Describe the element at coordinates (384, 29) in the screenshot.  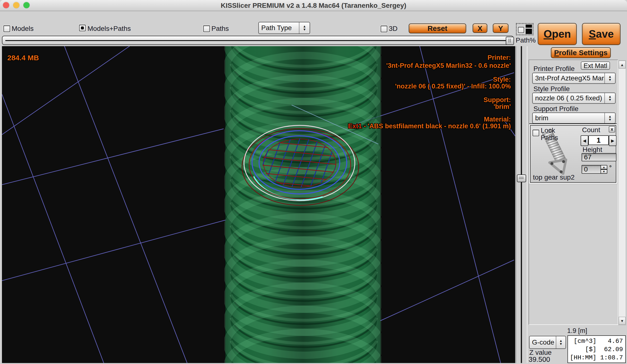
I see `threed-checkbox` at that location.